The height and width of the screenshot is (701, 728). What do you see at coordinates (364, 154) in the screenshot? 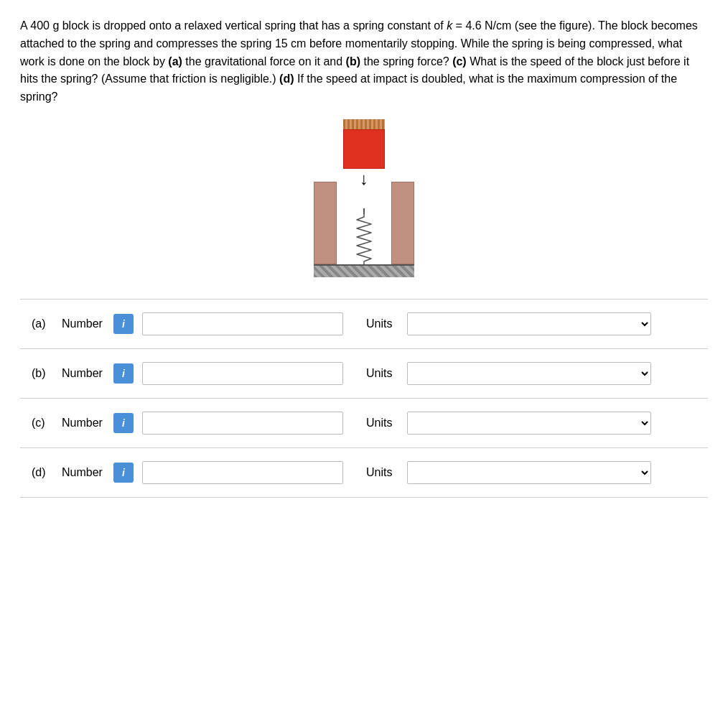
I see `block-falling: ↓` at bounding box center [364, 154].